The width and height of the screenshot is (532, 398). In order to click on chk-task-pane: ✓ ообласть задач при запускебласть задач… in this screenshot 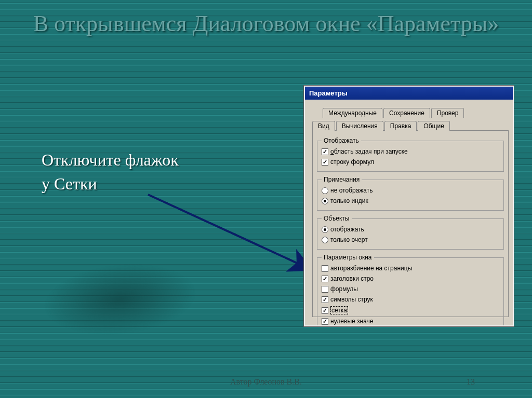, I will do `click(371, 152)`.